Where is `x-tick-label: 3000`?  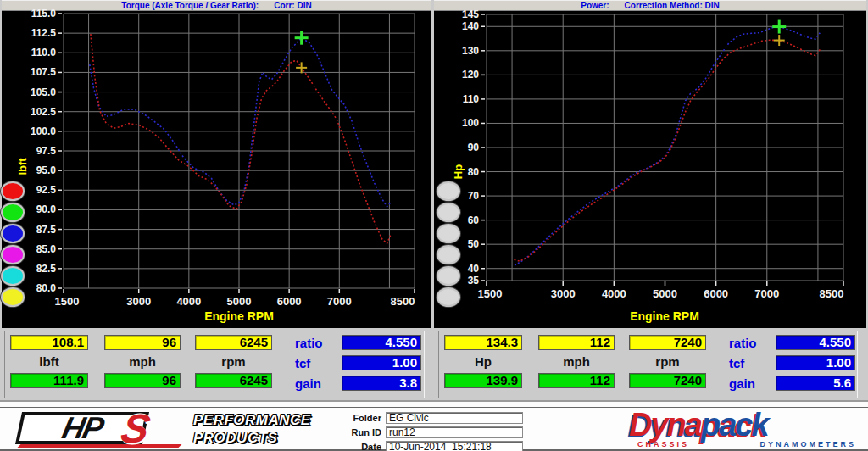 x-tick-label: 3000 is located at coordinates (563, 293).